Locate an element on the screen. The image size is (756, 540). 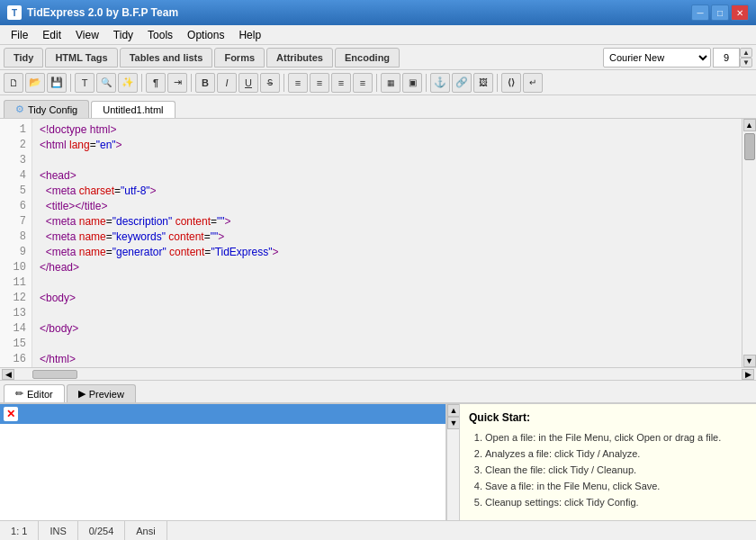
menu-options: Options is located at coordinates (205, 35).